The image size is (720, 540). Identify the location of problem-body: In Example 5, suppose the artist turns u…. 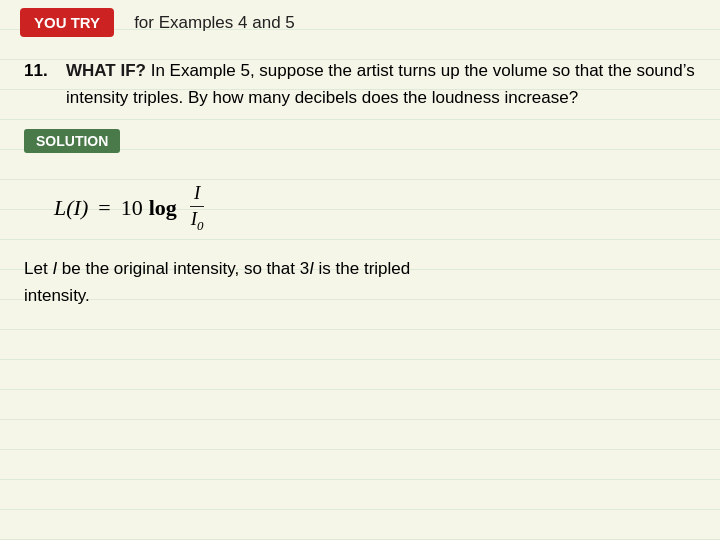
(380, 84).